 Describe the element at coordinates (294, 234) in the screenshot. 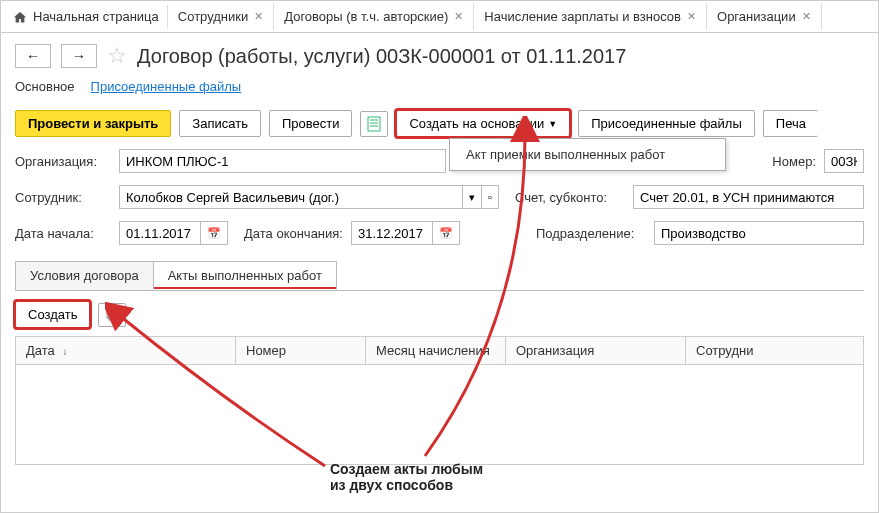

I see `end-date-label: Дата окончания:` at that location.